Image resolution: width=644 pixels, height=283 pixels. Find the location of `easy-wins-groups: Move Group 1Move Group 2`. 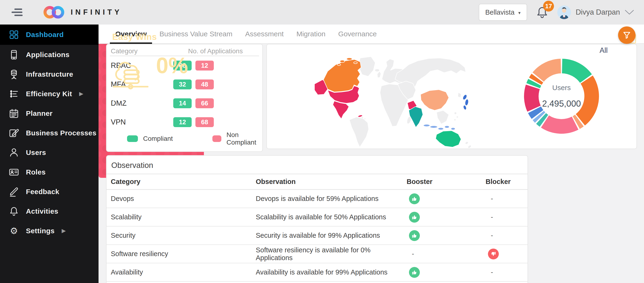

easy-wins-groups: Move Group 1Move Group 2 is located at coordinates (139, 104).